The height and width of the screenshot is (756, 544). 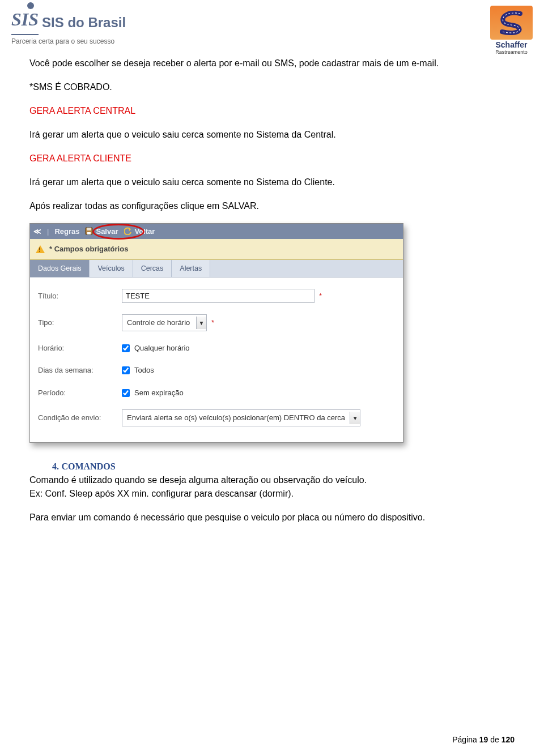 I want to click on periodo-label: Período:, so click(x=80, y=393).